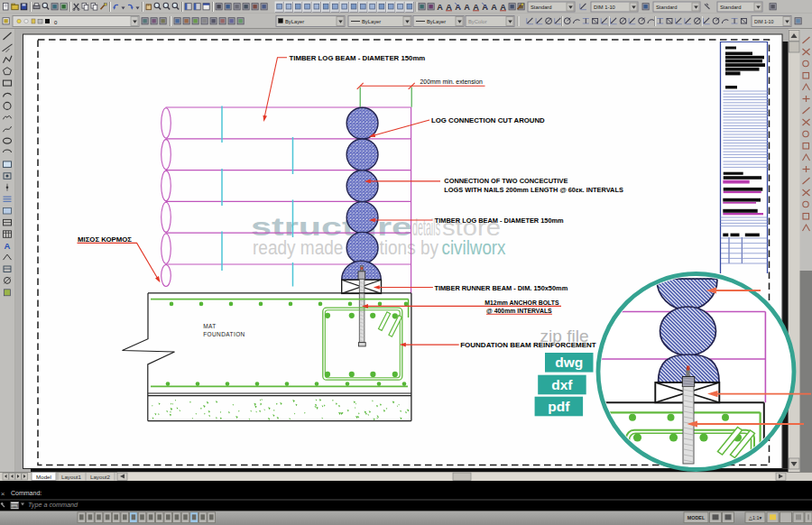 The image size is (812, 525). What do you see at coordinates (568, 363) in the screenshot?
I see `svg-text: dwg` at bounding box center [568, 363].